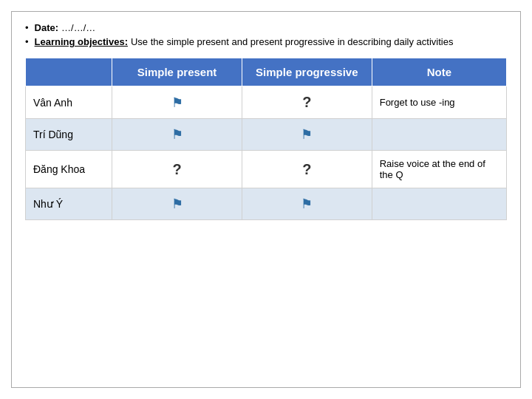  I want to click on student-name: Vân Anh, so click(69, 103).